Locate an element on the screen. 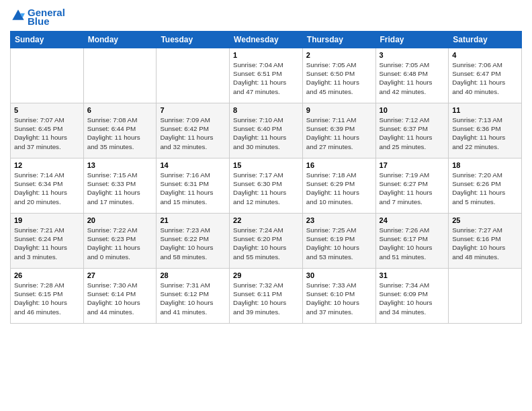 This screenshot has width=532, height=411. day-number: 22 is located at coordinates (266, 220).